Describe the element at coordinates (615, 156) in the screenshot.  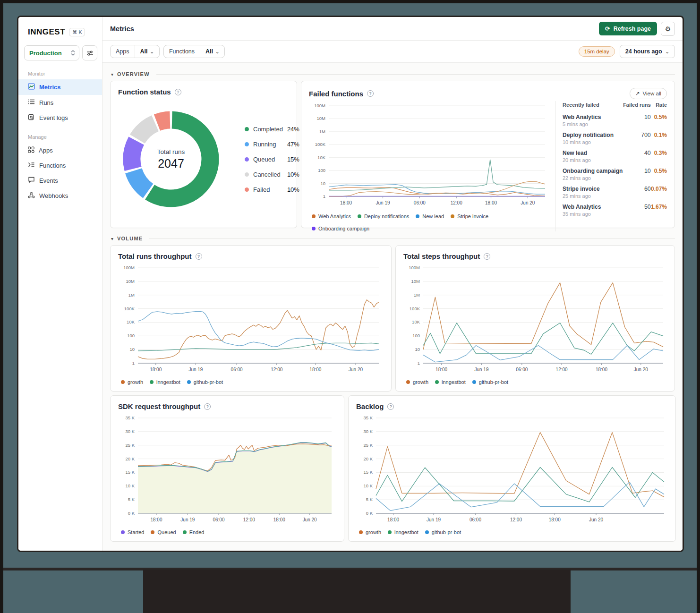
I see `table-row: New lead20 mins ago400.3%` at that location.